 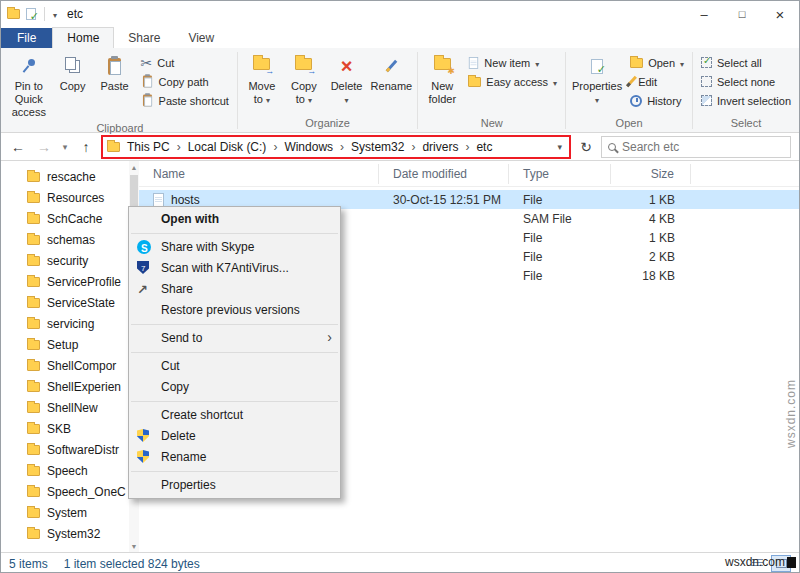 I want to click on copy-to-button: → Copyto, so click(x=304, y=79).